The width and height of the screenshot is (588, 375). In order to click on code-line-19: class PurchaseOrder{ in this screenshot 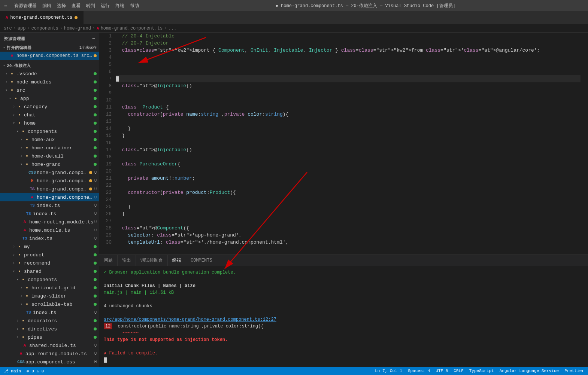, I will do `click(348, 164)`.